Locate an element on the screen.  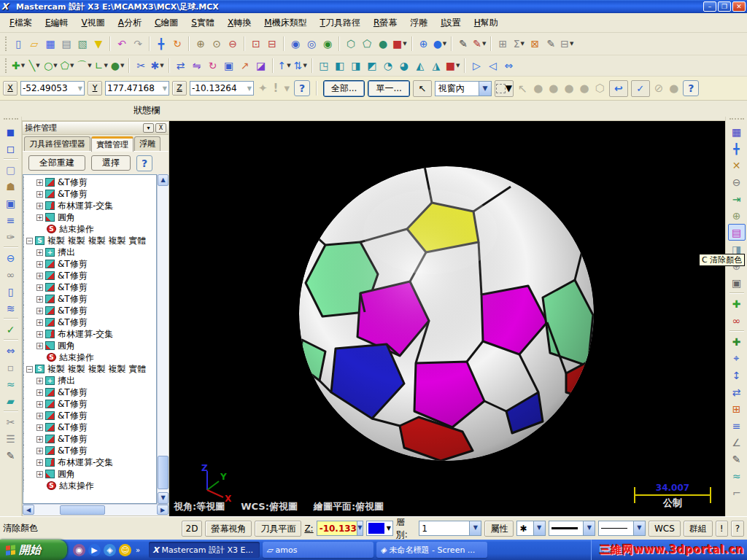
select-all-button: 全部... is located at coordinates (344, 89).